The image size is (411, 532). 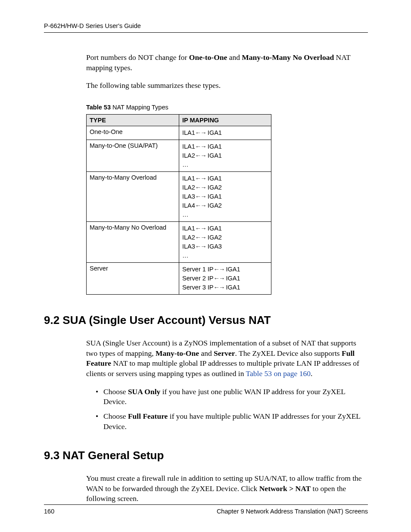 What do you see at coordinates (231, 409) in the screenshot?
I see `sec92-bullet-list: Choose SUA Only if you have just one pub…` at bounding box center [231, 409].